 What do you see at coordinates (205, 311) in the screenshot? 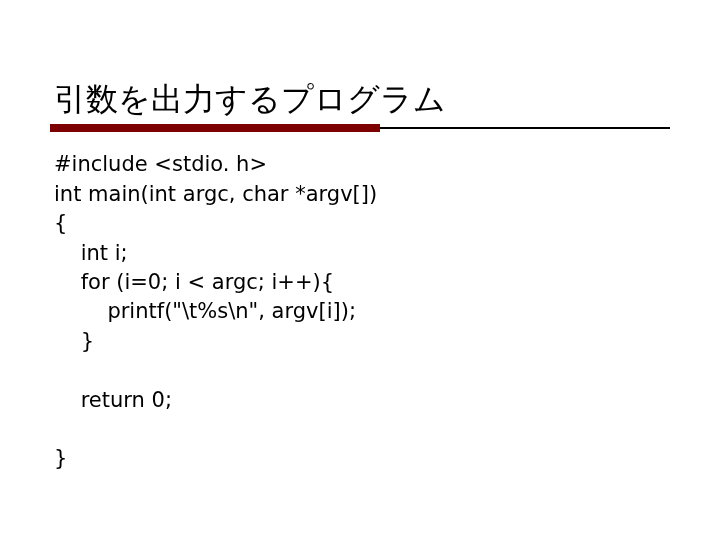
I see `code-line: printf("\t%s\n", argv[i]);` at bounding box center [205, 311].